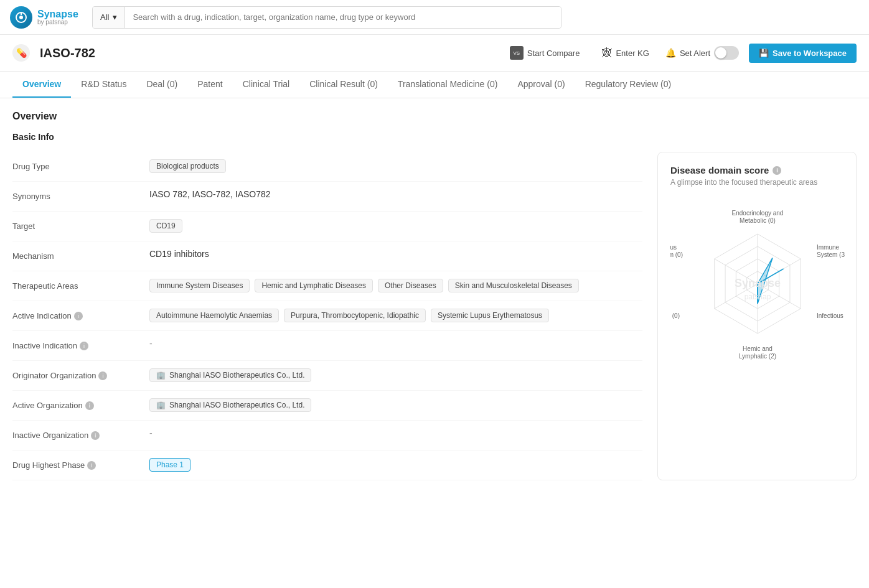  What do you see at coordinates (214, 315) in the screenshot?
I see `tag-autoimmune-haemolytic: Autoimmune Haemolytic Anaemias` at bounding box center [214, 315].